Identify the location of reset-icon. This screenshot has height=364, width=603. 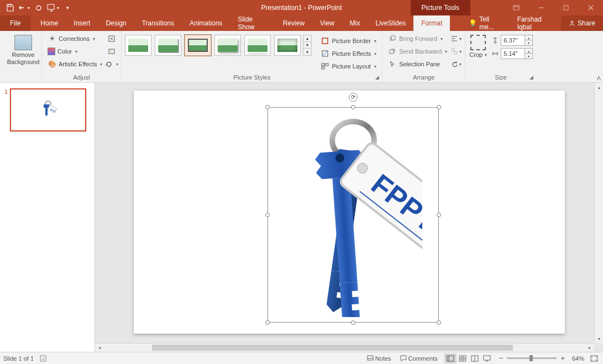
(109, 64).